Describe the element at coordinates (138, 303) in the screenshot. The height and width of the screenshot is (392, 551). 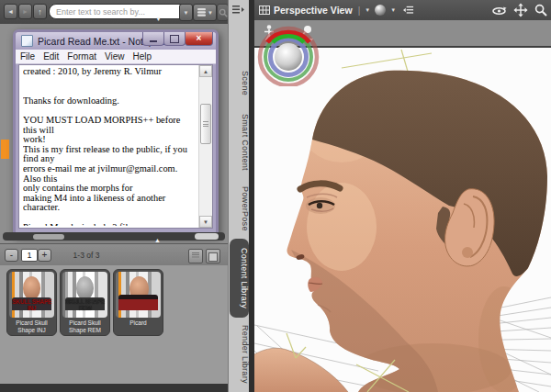
I see `thumb-body` at that location.